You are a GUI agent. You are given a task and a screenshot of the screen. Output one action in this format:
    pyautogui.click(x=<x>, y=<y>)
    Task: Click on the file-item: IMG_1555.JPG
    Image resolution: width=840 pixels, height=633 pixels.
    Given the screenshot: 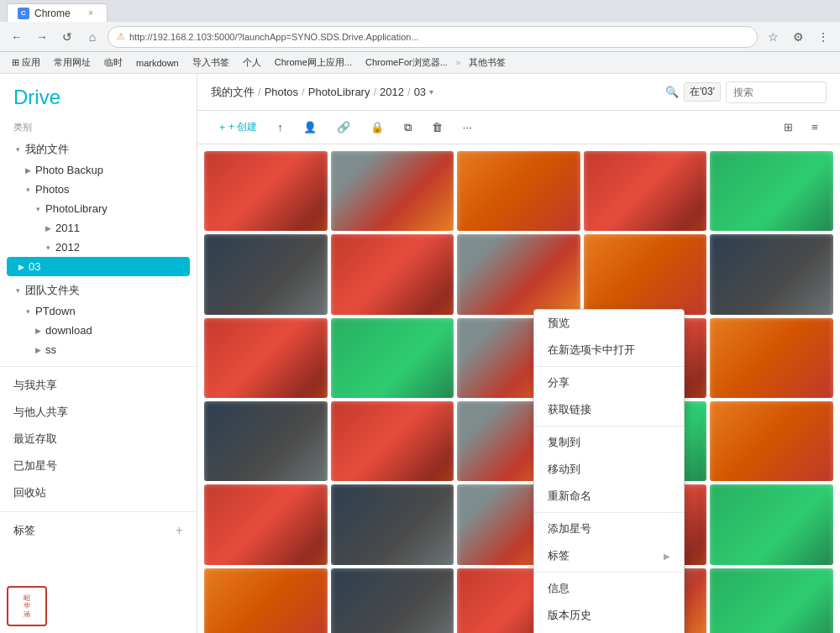 What is the action you would take?
    pyautogui.click(x=519, y=191)
    